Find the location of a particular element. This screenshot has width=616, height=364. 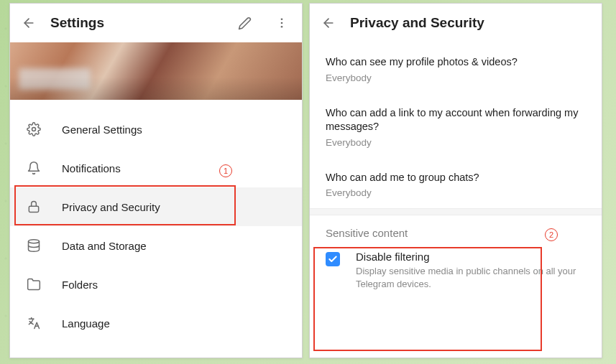

menu-item-folders: Folders is located at coordinates (156, 284).